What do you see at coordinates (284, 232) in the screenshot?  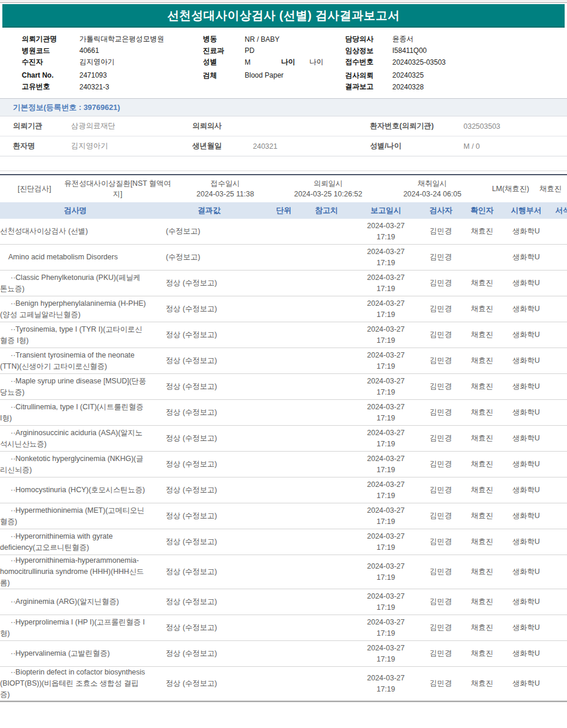 I see `table-row: 선천성대사이상검사 (선별) (수정보고) 2024-03-27 17:19 김…` at bounding box center [284, 232].